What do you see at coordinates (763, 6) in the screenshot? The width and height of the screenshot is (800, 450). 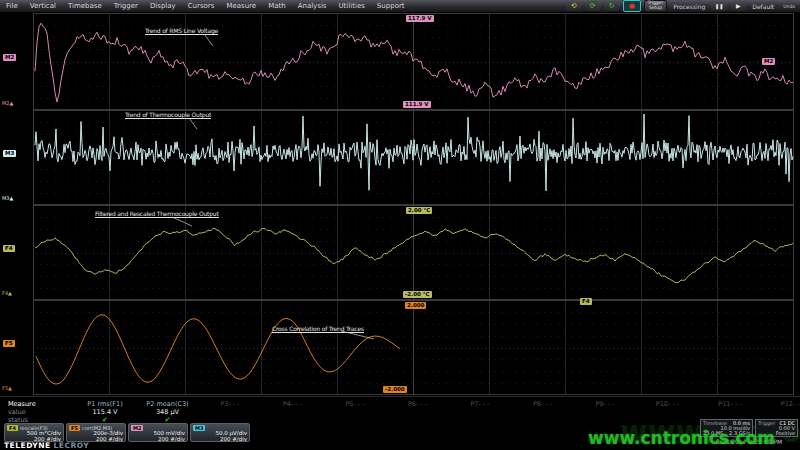 I see `default-label: Default` at bounding box center [763, 6].